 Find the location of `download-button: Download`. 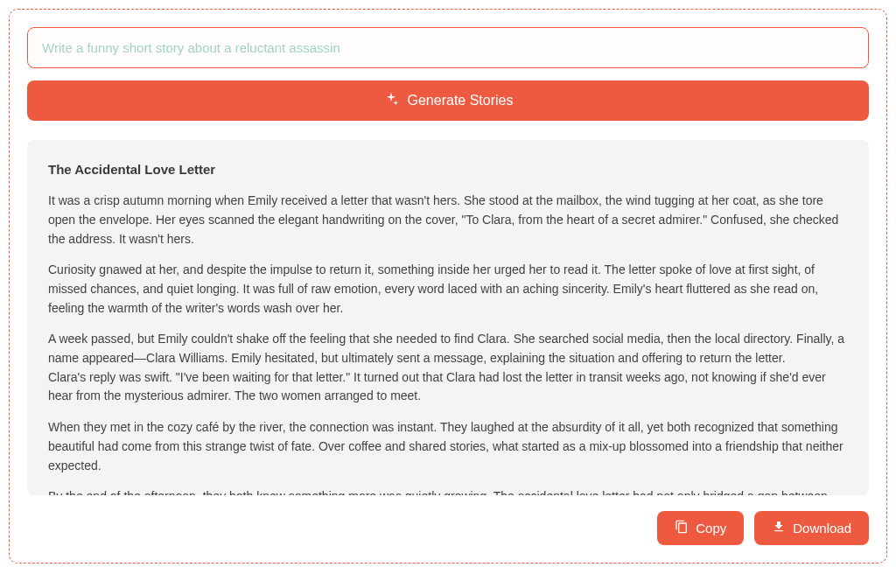

download-button: Download is located at coordinates (812, 528).